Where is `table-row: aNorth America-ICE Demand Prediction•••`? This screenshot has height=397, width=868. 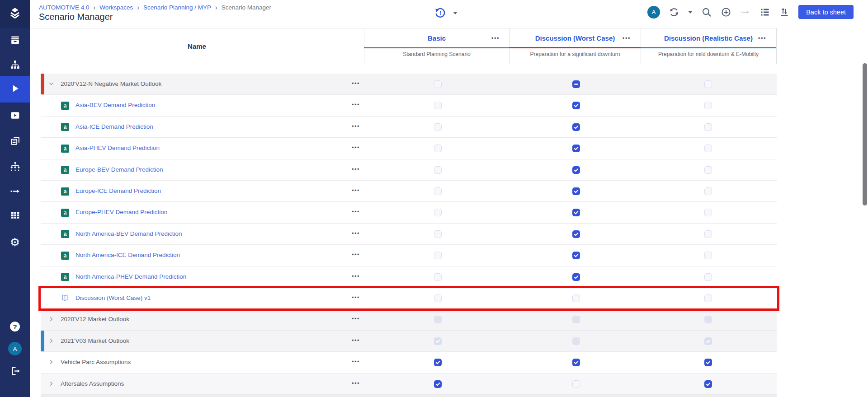
table-row: aNorth America-ICE Demand Prediction••• is located at coordinates (409, 256).